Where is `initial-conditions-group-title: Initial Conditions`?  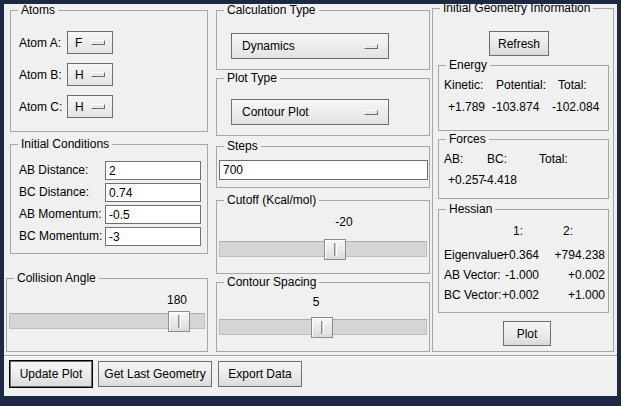
initial-conditions-group-title: Initial Conditions is located at coordinates (65, 144).